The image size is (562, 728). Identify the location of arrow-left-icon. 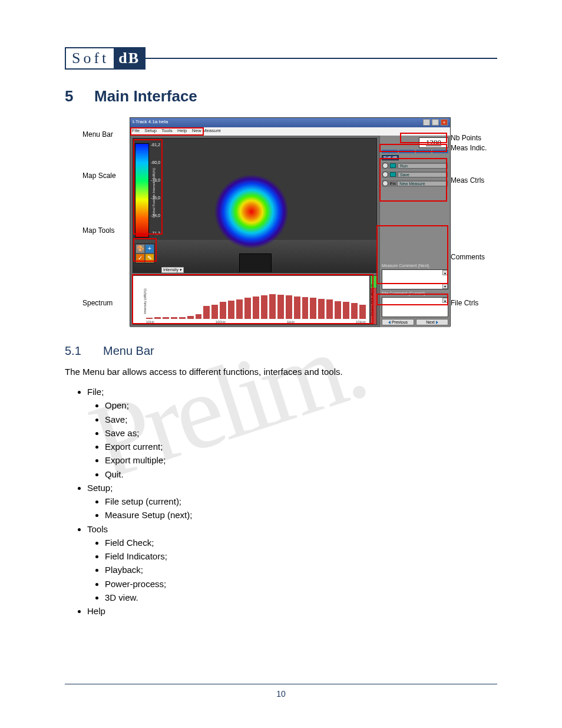
(389, 322).